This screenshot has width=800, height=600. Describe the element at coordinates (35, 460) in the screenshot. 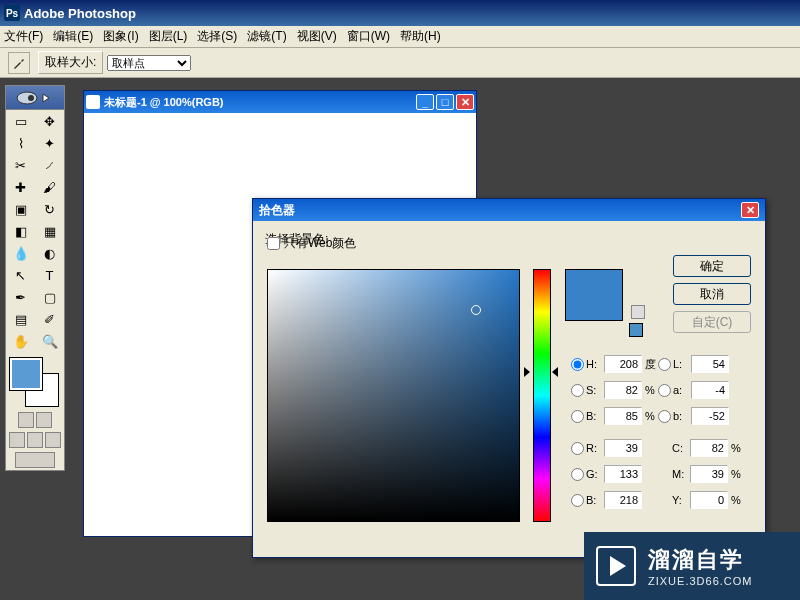

I see `toolbox-jump` at that location.